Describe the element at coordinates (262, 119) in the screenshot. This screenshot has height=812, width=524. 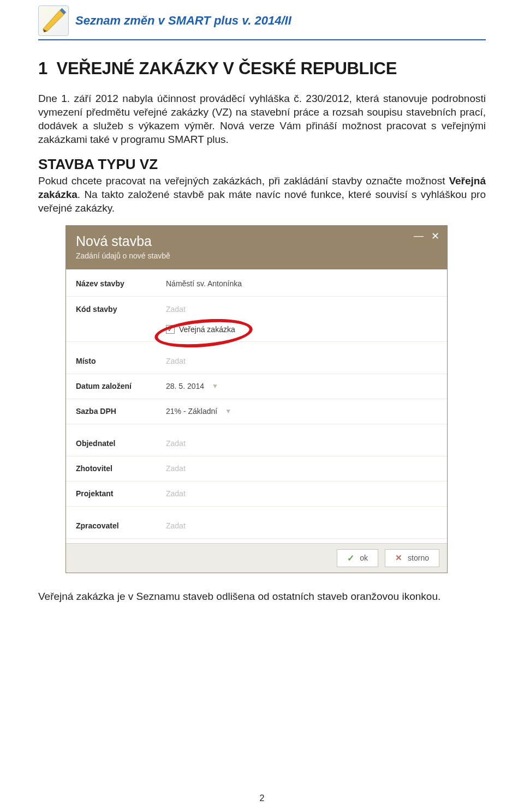
I see `intro-paragraph: Dne 1. září 2012 nabyla účinnost provádě…` at that location.